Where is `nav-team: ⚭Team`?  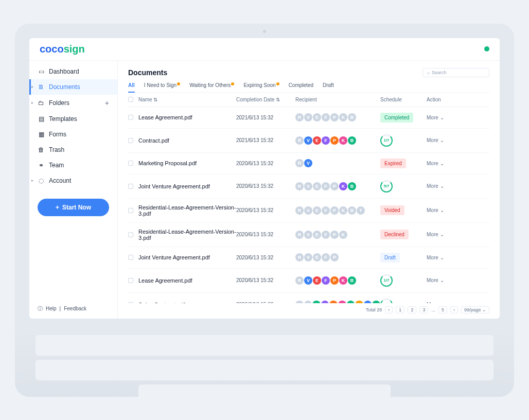
nav-team: ⚭Team is located at coordinates (73, 165).